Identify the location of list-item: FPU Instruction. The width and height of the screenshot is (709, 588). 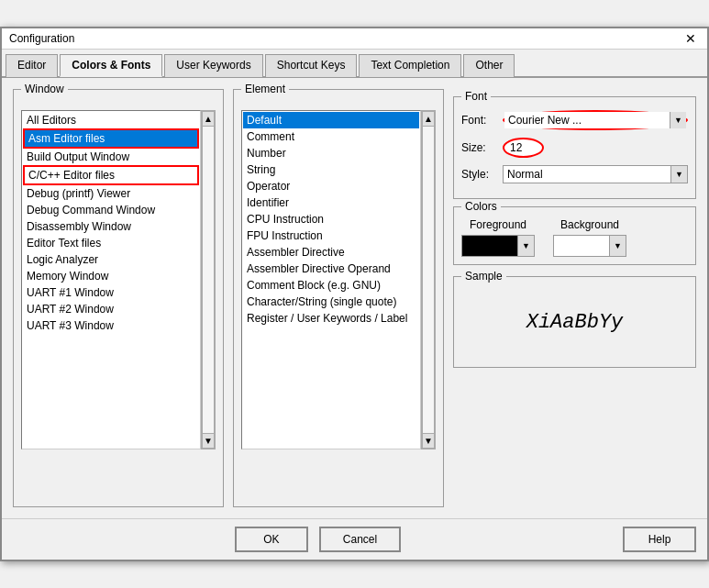
(331, 236).